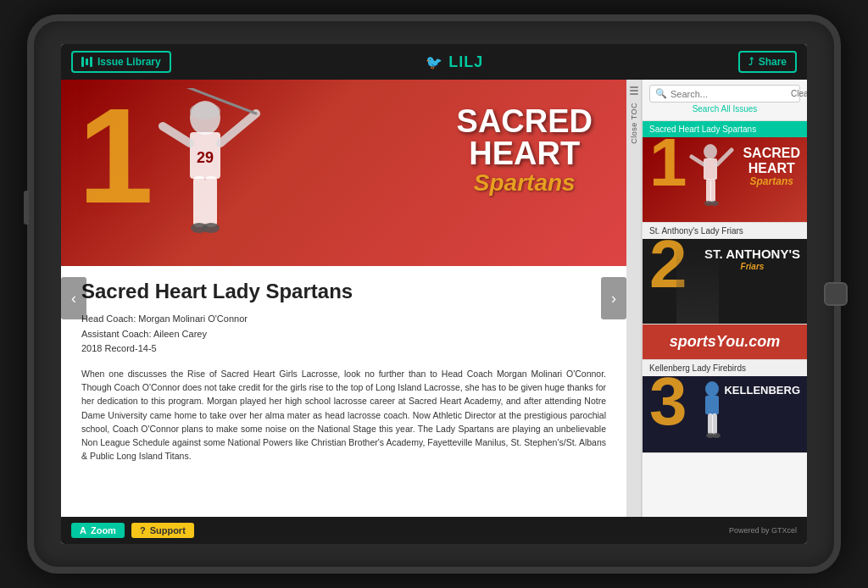 This screenshot has height=588, width=868. What do you see at coordinates (725, 342) in the screenshot?
I see `ad-text: sportsYou.com` at bounding box center [725, 342].